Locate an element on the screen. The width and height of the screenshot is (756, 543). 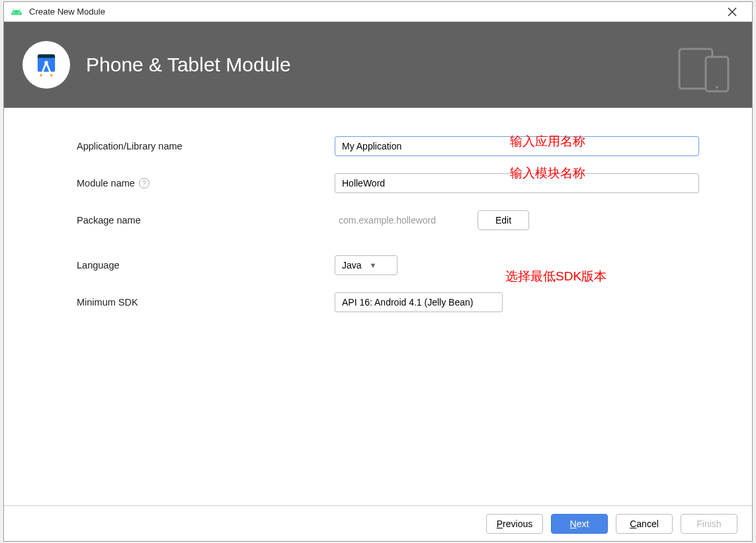
label-min-sdk: Minimum SDK is located at coordinates (206, 302).